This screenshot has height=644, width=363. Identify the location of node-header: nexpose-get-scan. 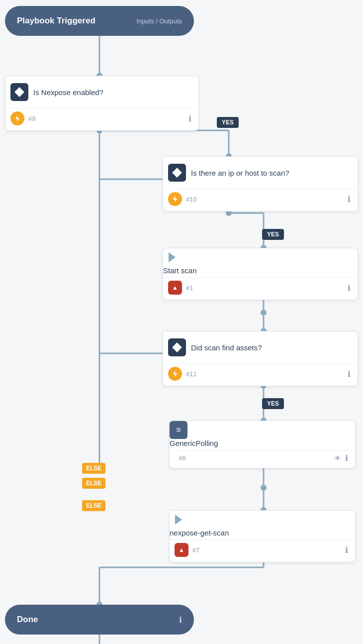
(263, 524).